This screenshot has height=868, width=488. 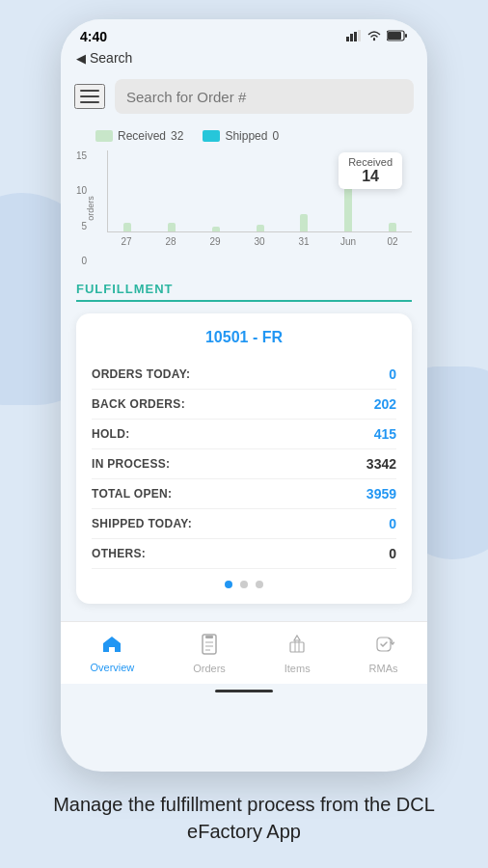 I want to click on legend-shipped-color, so click(x=211, y=136).